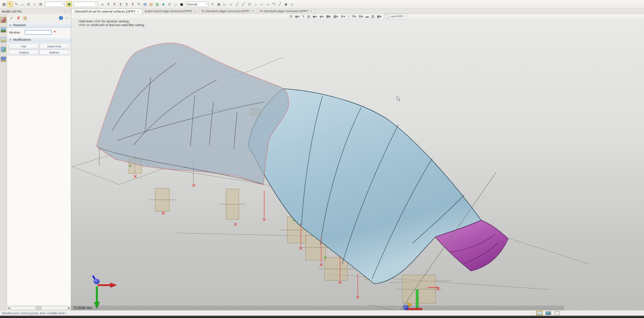  I want to click on render-mode-icon: ▣▾, so click(379, 16).